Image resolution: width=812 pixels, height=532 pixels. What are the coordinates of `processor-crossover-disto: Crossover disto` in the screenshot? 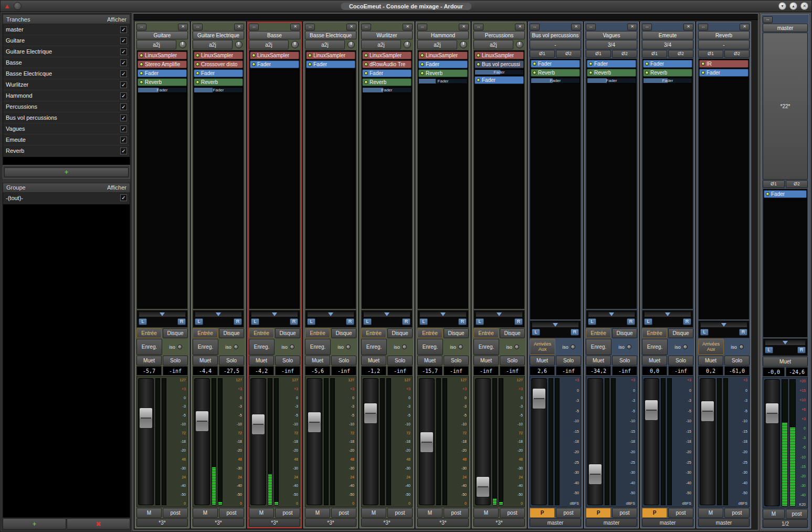 It's located at (218, 64).